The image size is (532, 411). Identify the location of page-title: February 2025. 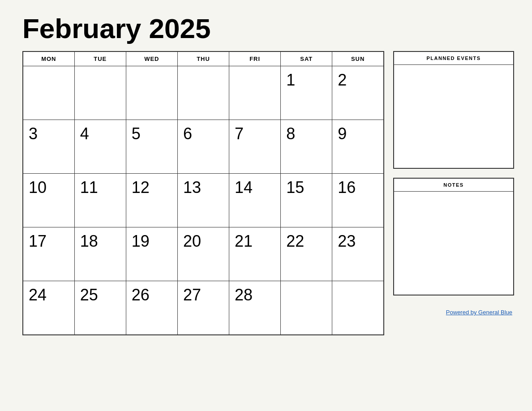
(268, 29).